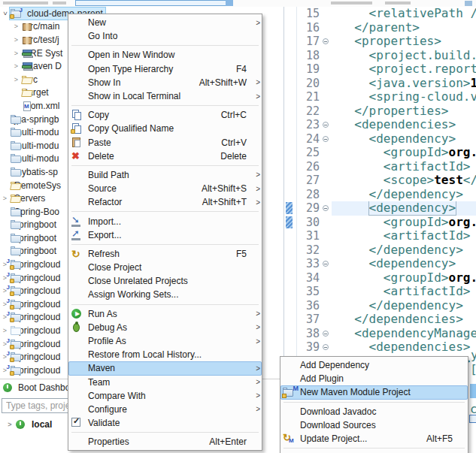 The width and height of the screenshot is (476, 453). I want to click on code-line-18: 18 <project.build.s, so click(380, 56).